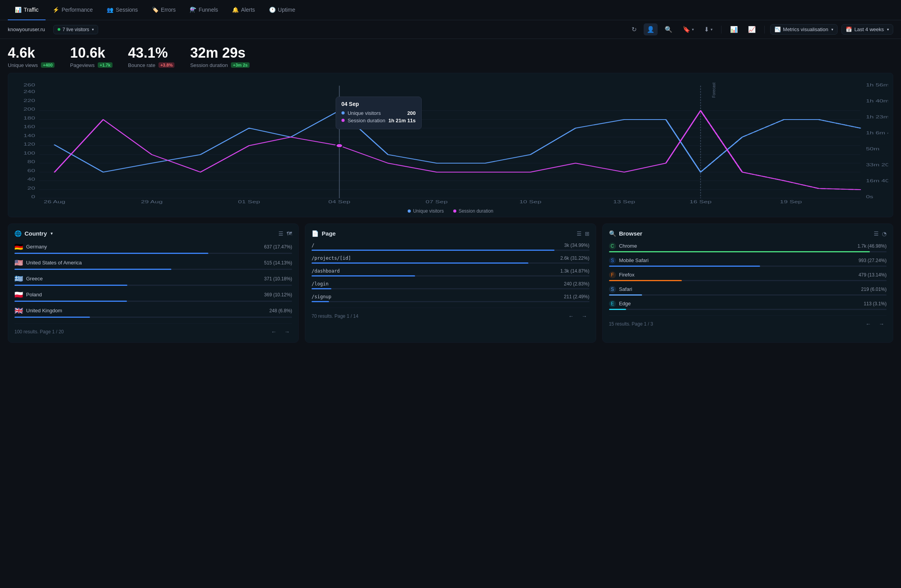  What do you see at coordinates (278, 247) in the screenshot?
I see `country-value: 637 (17.47%)` at bounding box center [278, 247].